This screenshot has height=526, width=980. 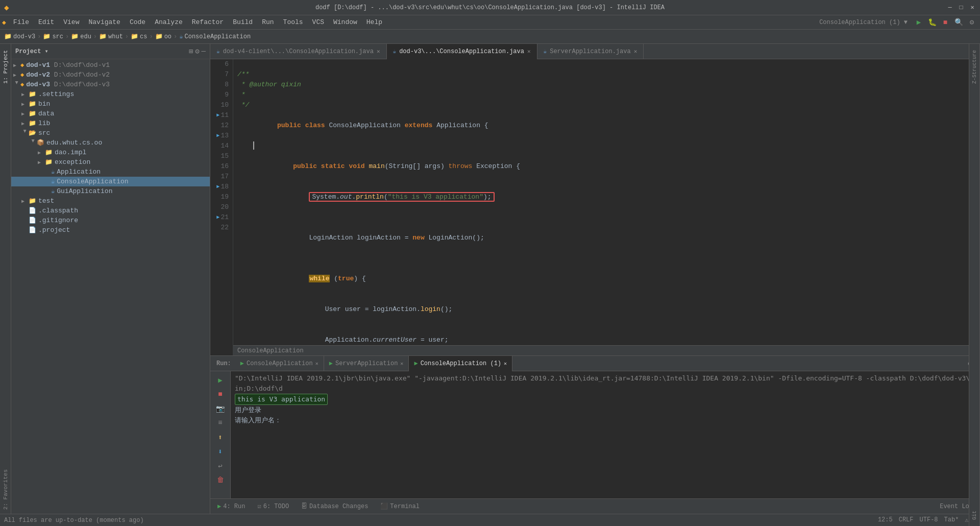 I want to click on tree-item-settings: ▶ 📁 .settings, so click(x=110, y=94).